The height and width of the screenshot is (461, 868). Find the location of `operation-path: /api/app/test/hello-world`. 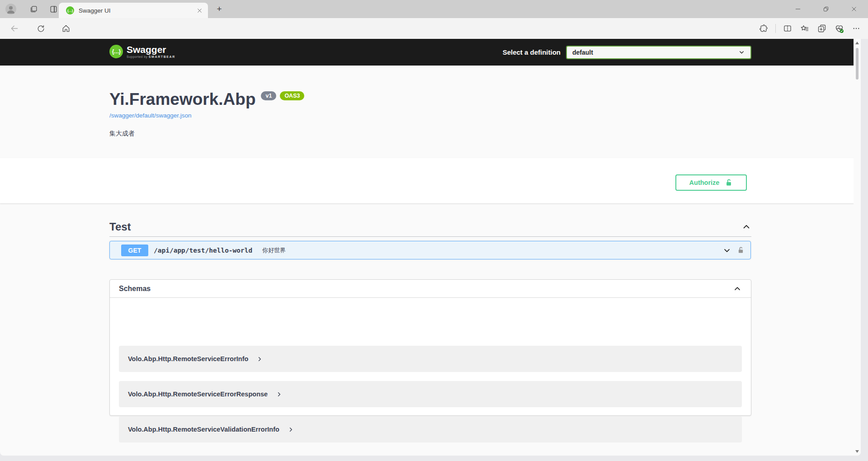

operation-path: /api/app/test/hello-world is located at coordinates (203, 250).